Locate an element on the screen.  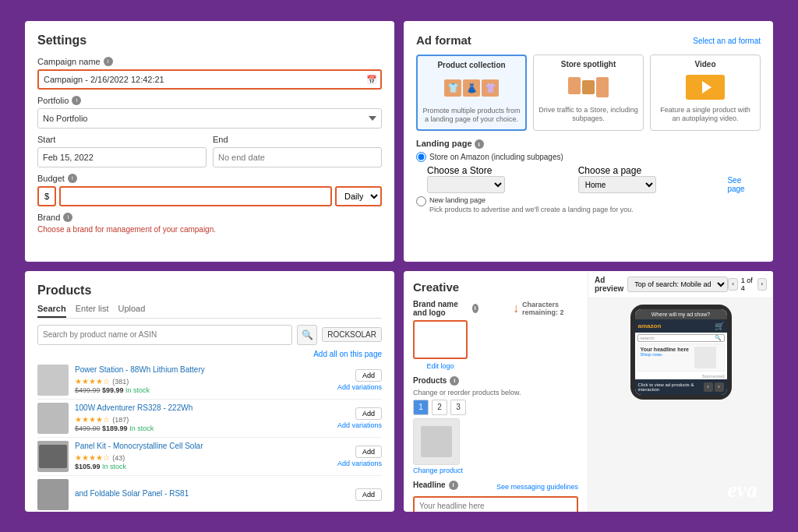
phone-bottom-text: Click to view ad products & interaction is located at coordinates (671, 387).